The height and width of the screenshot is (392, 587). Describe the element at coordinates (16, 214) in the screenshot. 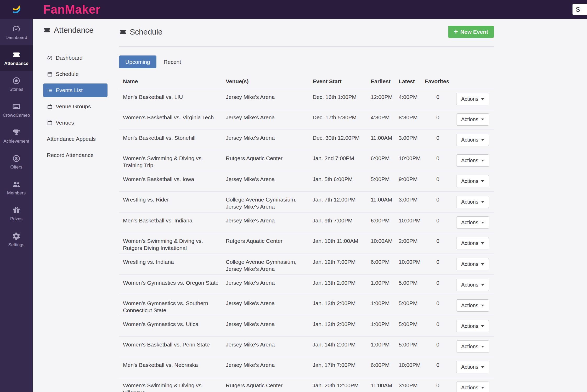

I see `sidebar-item-prizes: Prizes` at that location.